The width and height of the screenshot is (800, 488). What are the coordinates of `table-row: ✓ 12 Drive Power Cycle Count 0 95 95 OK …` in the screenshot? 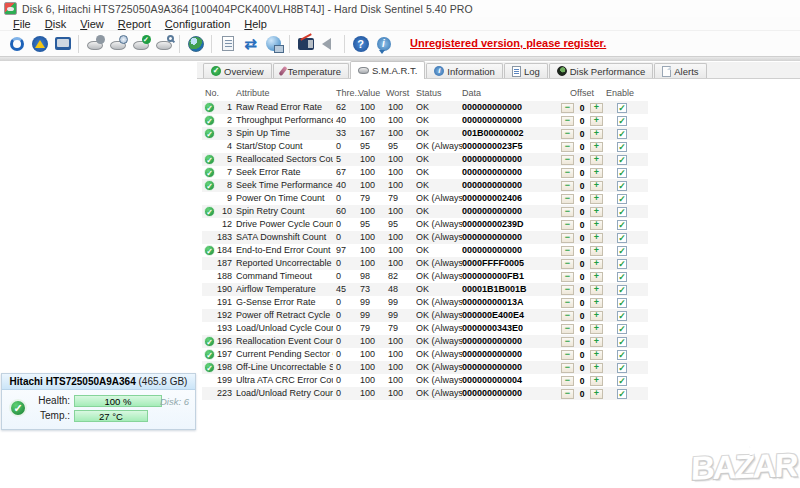 It's located at (400, 224).